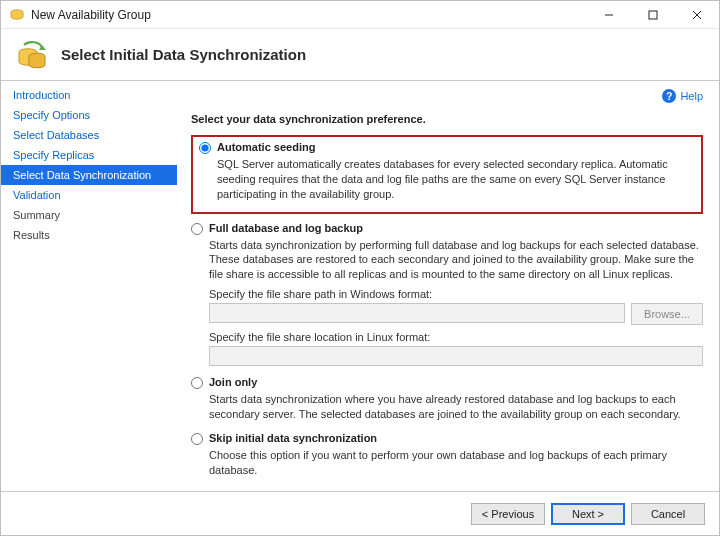 The image size is (720, 536). Describe the element at coordinates (360, 513) in the screenshot. I see `wizard-footer: < Previous Next > Cancel` at that location.